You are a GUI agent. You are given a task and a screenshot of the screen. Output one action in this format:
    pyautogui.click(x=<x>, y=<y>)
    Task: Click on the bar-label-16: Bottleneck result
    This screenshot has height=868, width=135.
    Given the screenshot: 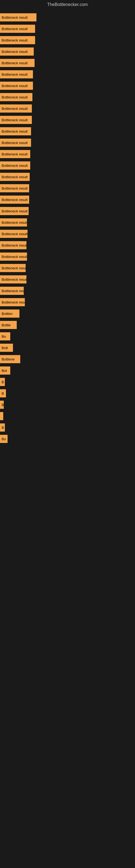 What is the action you would take?
    pyautogui.click(x=15, y=200)
    